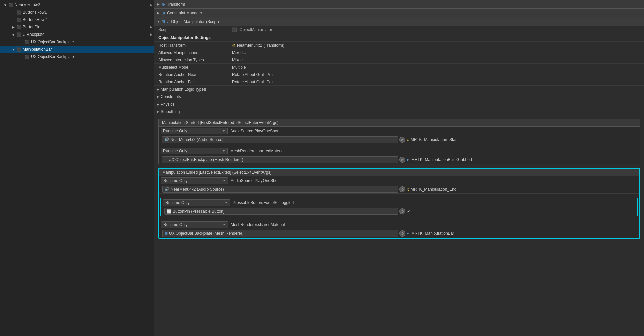 This screenshot has height=336, width=644. I want to click on tree-item-buttons-row2: ⬛ ButtonsRow2, so click(77, 20).